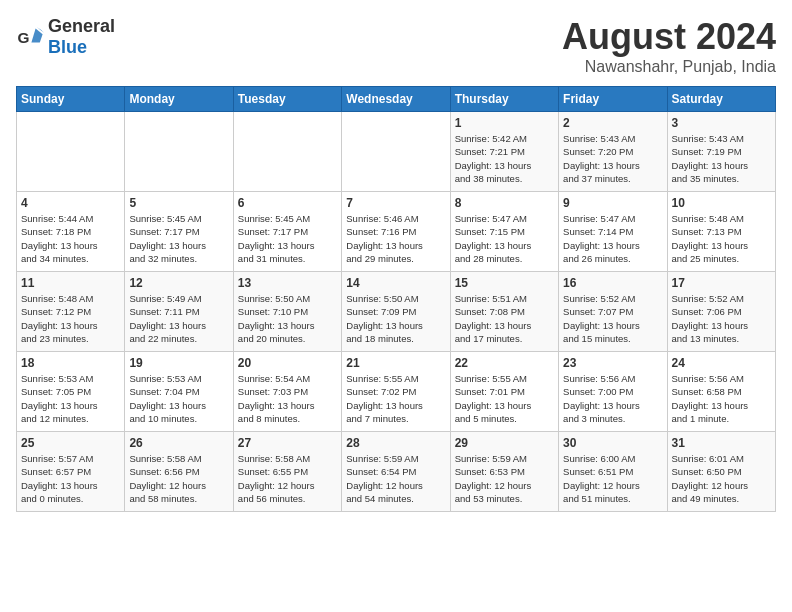 This screenshot has width=792, height=612. Describe the element at coordinates (721, 392) in the screenshot. I see `day-cell-24: 24Sunrise: 5:56 AMSunset: 6:58 PMDayligh…` at that location.